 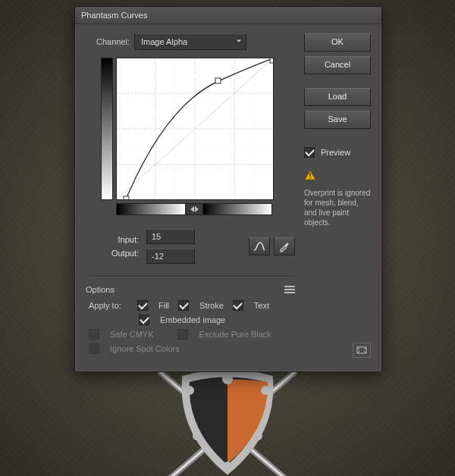 I want to click on embedded-checkbox, so click(x=144, y=320).